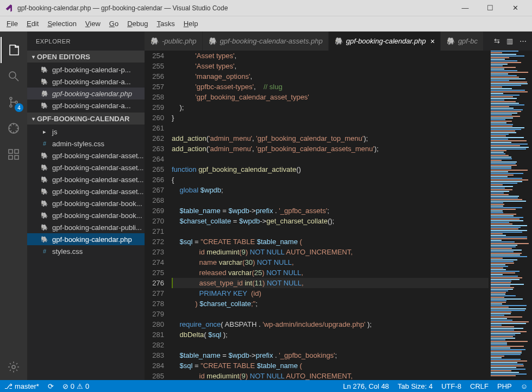  I want to click on status-feedback: ☺, so click(524, 386).